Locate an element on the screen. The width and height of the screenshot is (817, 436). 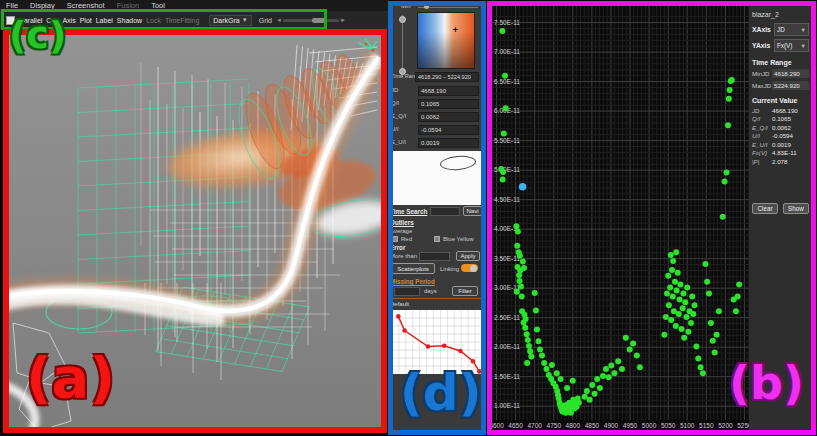
clear-button: Clear is located at coordinates (765, 208).